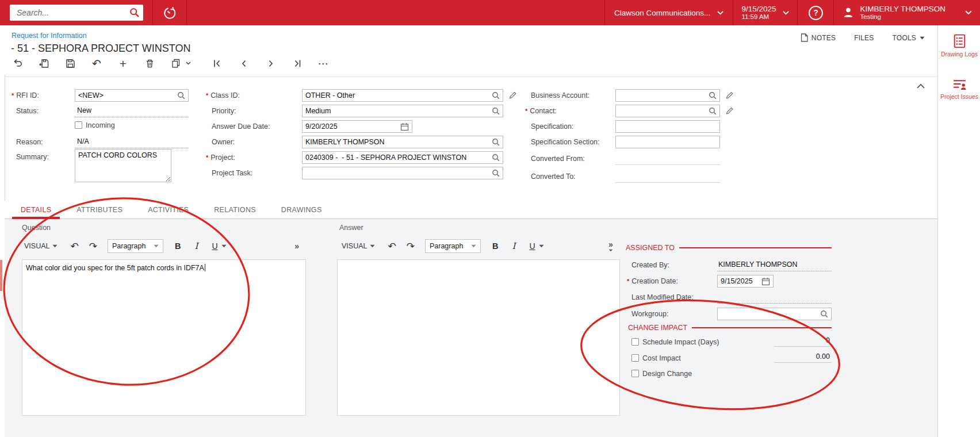 Image resolution: width=980 pixels, height=437 pixels. What do you see at coordinates (770, 314) in the screenshot?
I see `workgroup-input` at bounding box center [770, 314].